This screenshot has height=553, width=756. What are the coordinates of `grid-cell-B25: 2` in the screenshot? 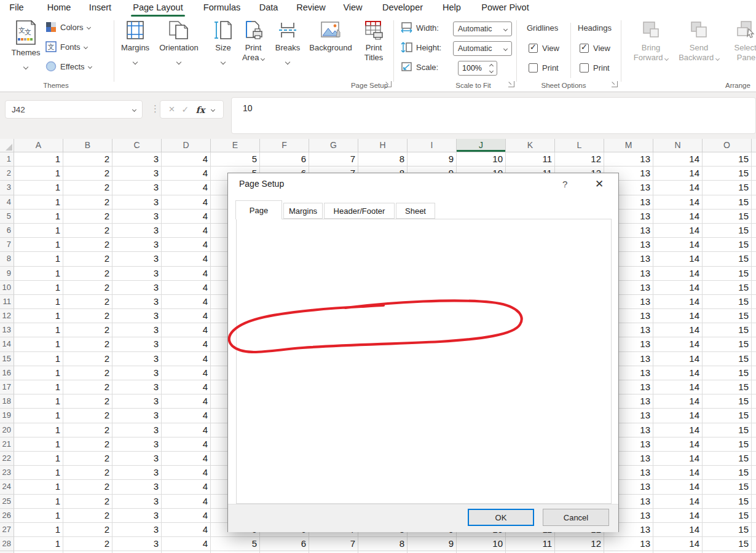 It's located at (88, 501).